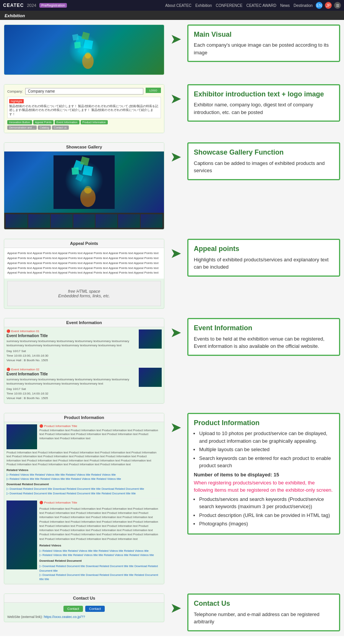 The height and width of the screenshot is (644, 344). What do you see at coordinates (176, 604) in the screenshot?
I see `contact-arrow-container: ➤` at bounding box center [176, 604].